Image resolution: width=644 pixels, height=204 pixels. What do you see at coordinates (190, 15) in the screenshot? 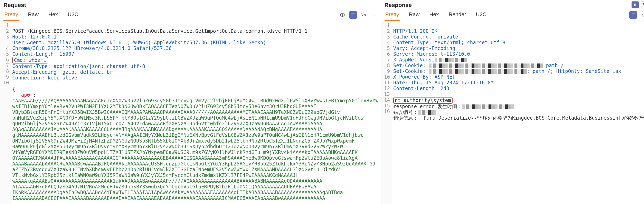
I see `request-tab-row: Pretty Raw Hex U2C \n ≡` at bounding box center [190, 15].